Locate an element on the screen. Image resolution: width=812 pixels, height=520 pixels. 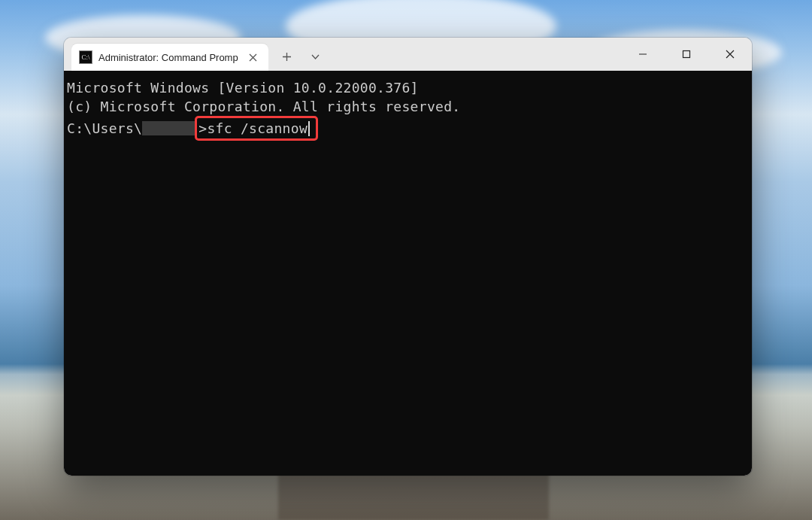
cmd-icon: C:\ is located at coordinates (86, 57).